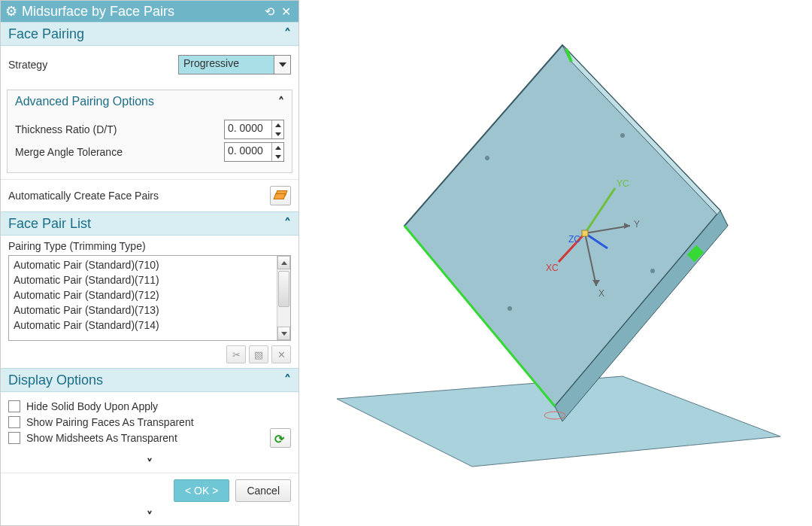  What do you see at coordinates (637, 224) in the screenshot?
I see `axis-y-label: Y` at bounding box center [637, 224].